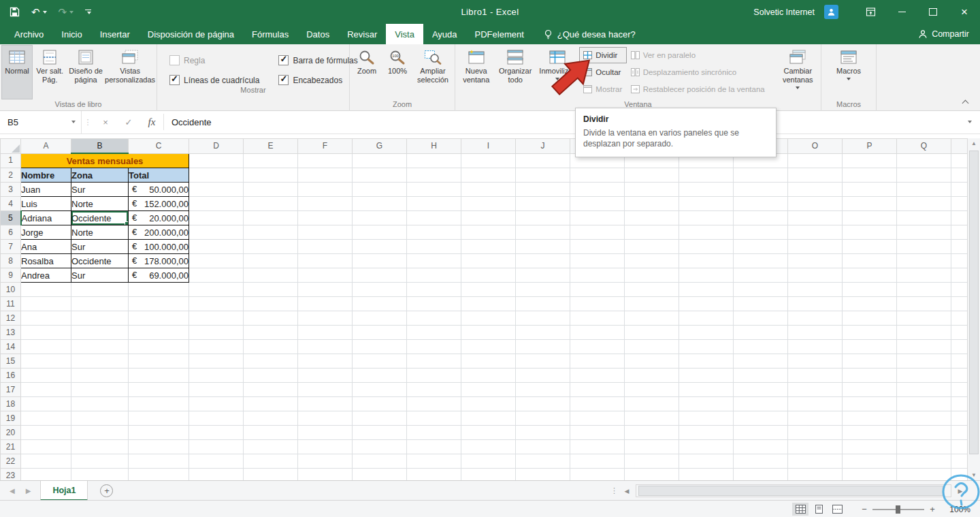  Describe the element at coordinates (64, 490) in the screenshot. I see `sheet-tab-hoja1: Hoja1` at that location.